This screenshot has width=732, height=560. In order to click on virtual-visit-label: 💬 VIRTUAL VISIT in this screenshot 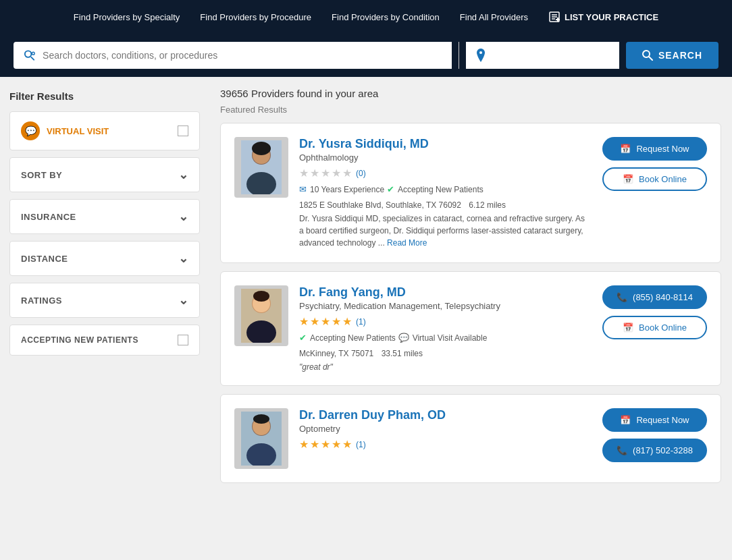, I will do `click(65, 131)`.